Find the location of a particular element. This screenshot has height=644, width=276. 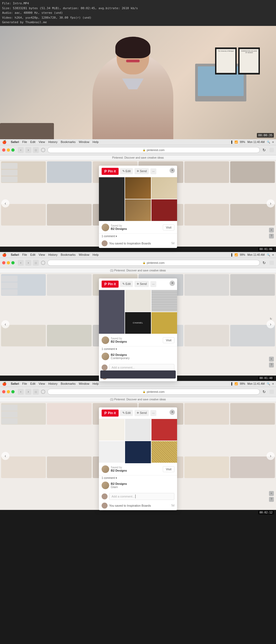

zoom-in-icon-3: + is located at coordinates (271, 493).